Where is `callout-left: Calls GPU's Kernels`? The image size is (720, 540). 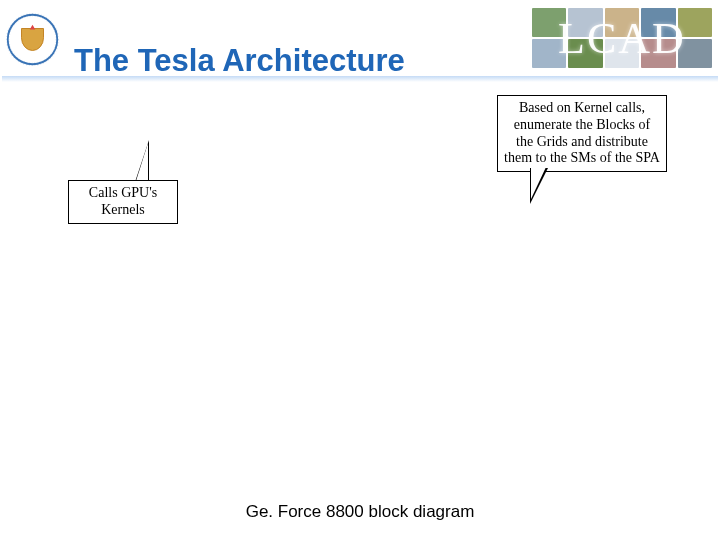
callout-left: Calls GPU's Kernels is located at coordinates (123, 202).